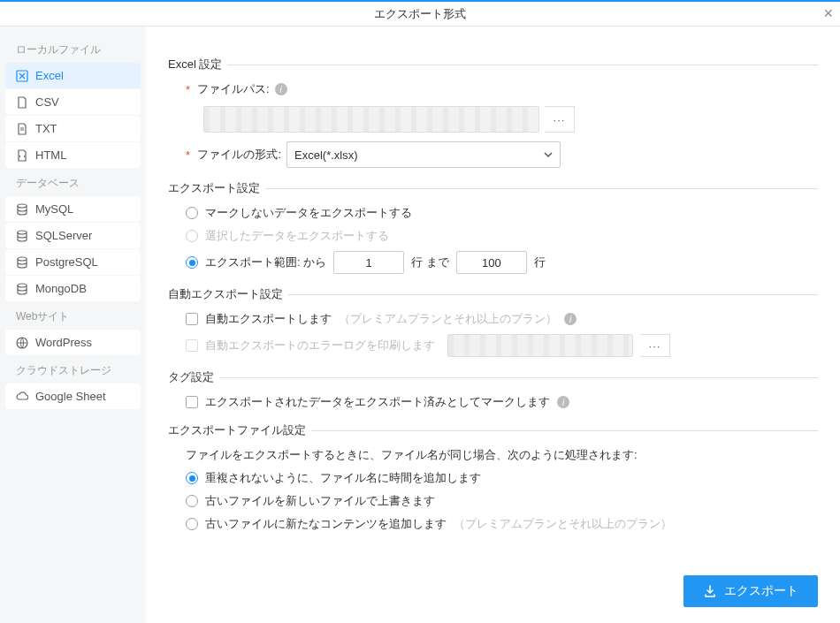 Image resolution: width=840 pixels, height=623 pixels. What do you see at coordinates (214, 188) in the screenshot?
I see `section-title: エクスポート設定` at bounding box center [214, 188].